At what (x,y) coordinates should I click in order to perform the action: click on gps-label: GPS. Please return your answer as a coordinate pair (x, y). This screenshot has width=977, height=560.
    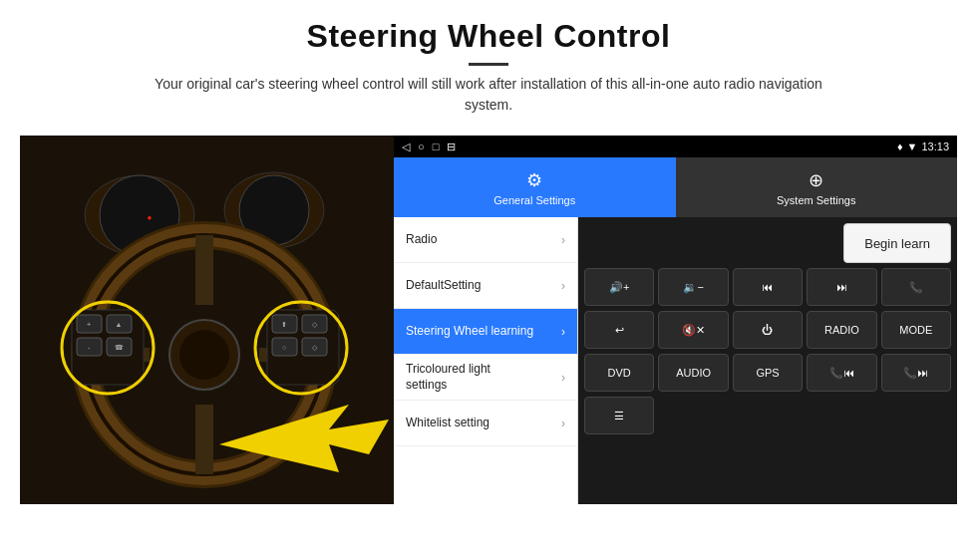
    Looking at the image, I should click on (768, 373).